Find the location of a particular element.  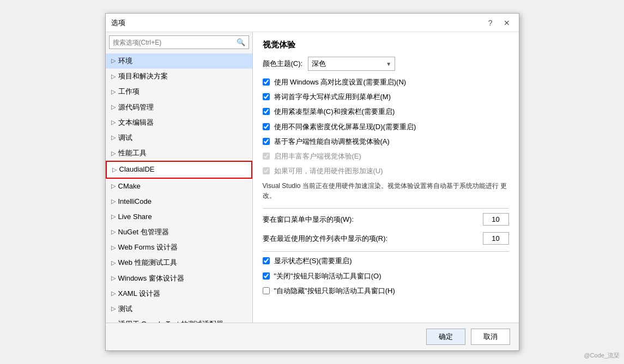

chevron-down-icon: ▼ is located at coordinates (389, 64).